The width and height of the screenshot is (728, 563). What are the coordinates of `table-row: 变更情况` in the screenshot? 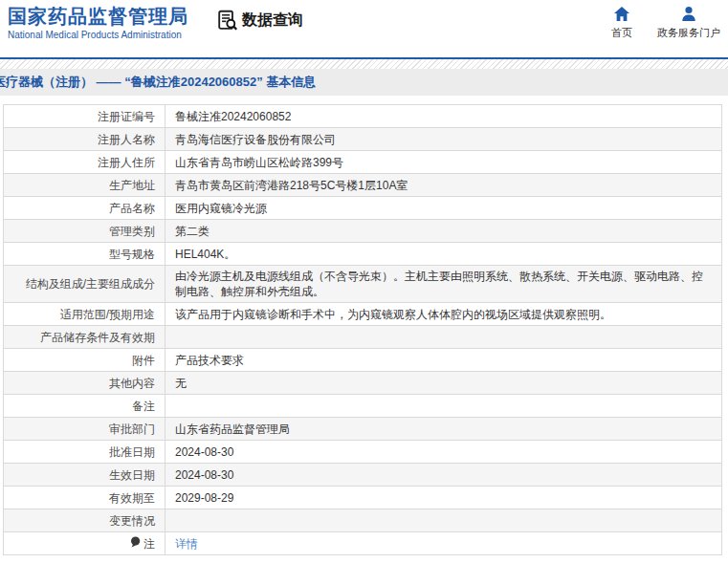 It's located at (363, 521).